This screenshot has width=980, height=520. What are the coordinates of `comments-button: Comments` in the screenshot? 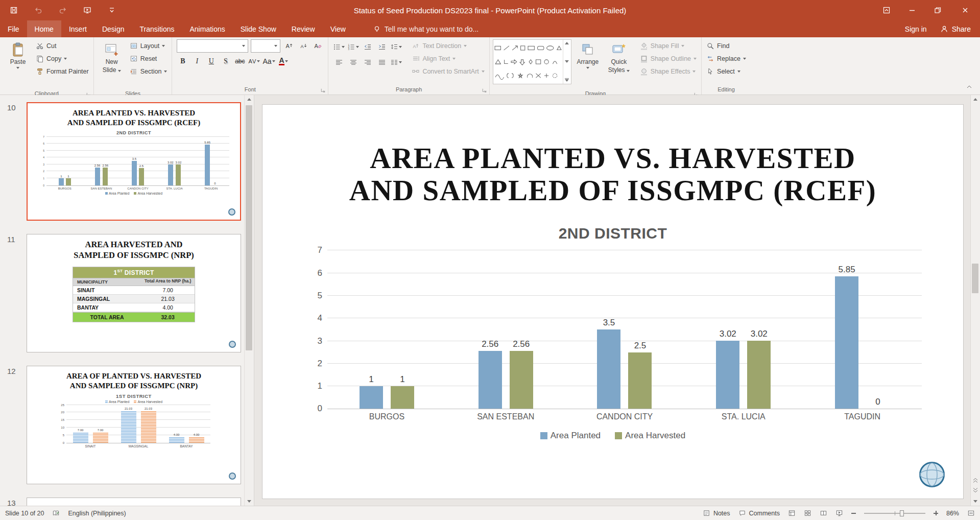 It's located at (759, 513).